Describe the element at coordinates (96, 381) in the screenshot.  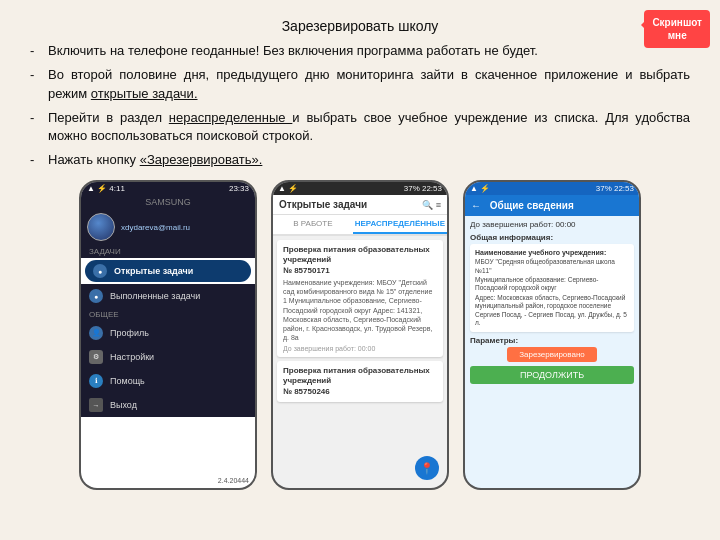
I see `p1-help-icon: ℹ` at that location.